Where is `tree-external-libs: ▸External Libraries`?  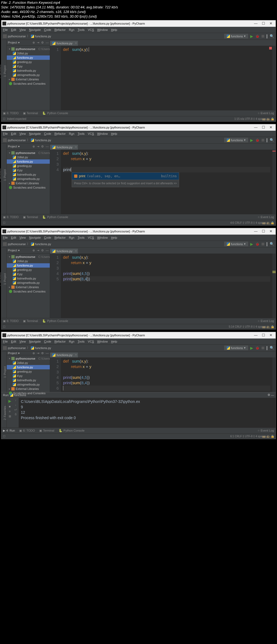
tree-external-libs: ▸External Libraries is located at coordinates (28, 79).